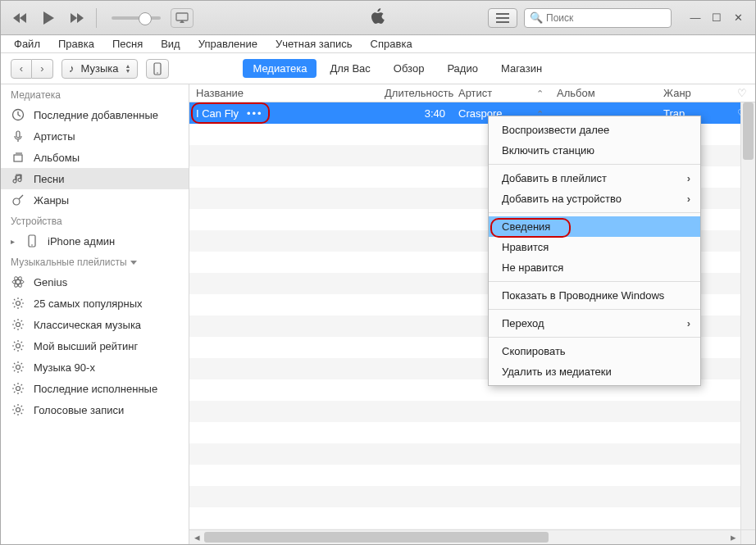  Describe the element at coordinates (95, 388) in the screenshot. I see `sidebar-item-label: Последние исполненные` at that location.